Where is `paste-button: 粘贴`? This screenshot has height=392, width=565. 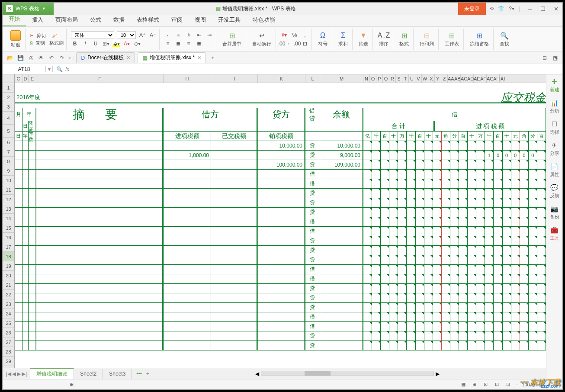 paste-button: 粘贴 is located at coordinates (16, 39).